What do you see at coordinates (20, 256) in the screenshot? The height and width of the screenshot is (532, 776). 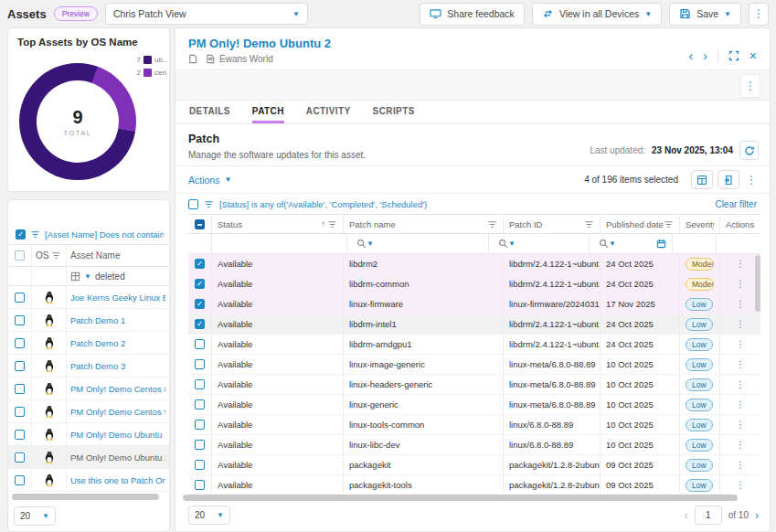 I see `select-all-checkbox` at bounding box center [20, 256].